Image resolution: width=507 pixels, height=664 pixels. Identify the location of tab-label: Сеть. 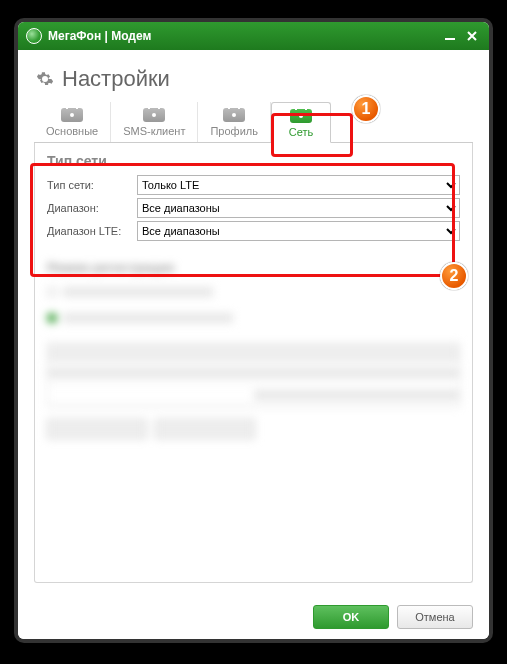
(301, 132).